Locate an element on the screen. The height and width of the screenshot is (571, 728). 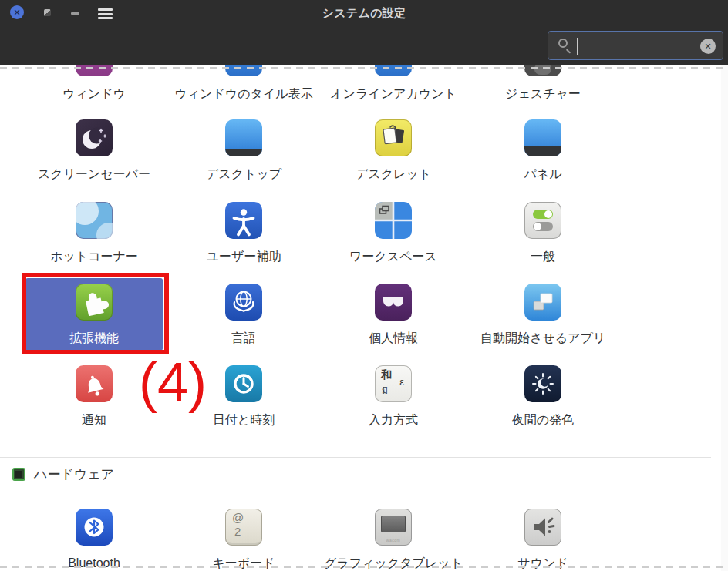
section-divider is located at coordinates (356, 458).